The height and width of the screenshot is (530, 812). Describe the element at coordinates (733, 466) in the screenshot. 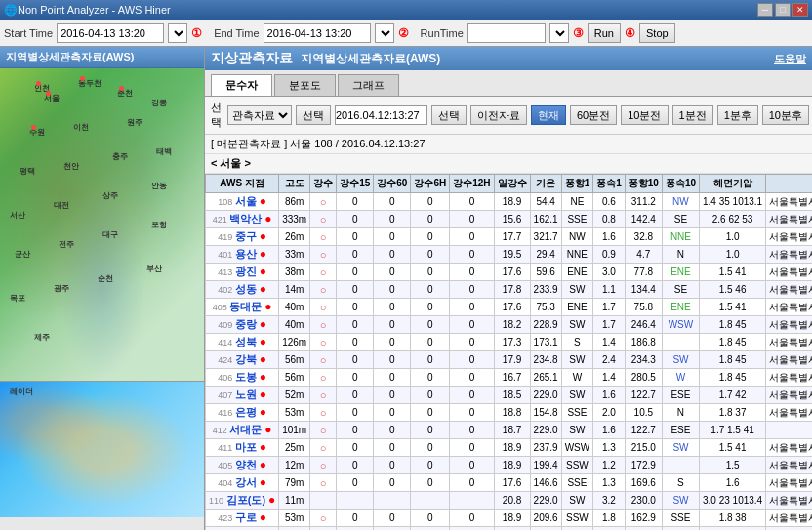

I see `cell-msl: 1.5` at that location.